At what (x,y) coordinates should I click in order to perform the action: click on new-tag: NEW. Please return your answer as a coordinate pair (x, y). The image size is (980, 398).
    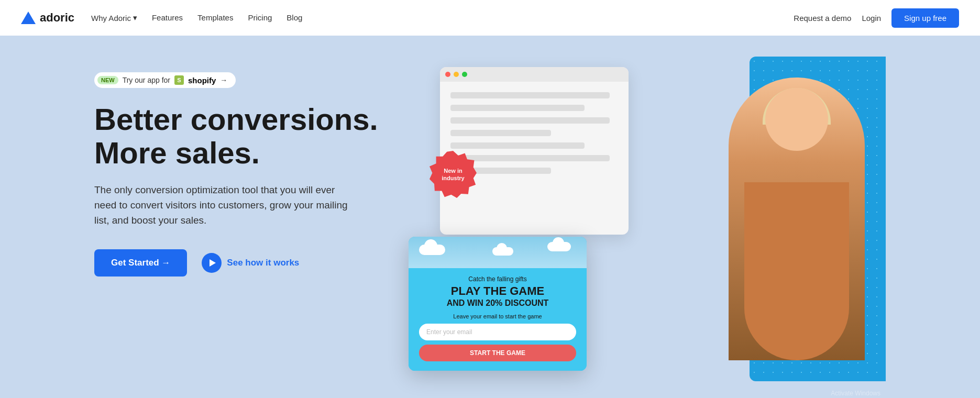
    Looking at the image, I should click on (108, 80).